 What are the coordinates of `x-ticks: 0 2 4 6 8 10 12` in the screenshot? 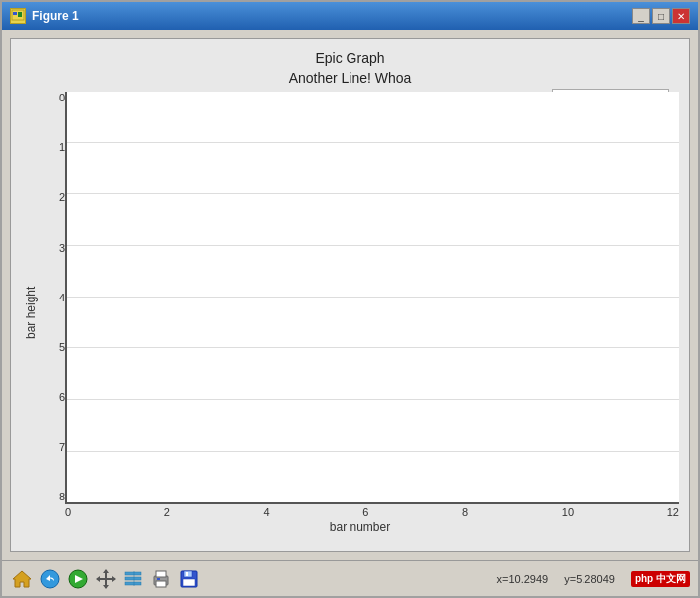 It's located at (360, 512).